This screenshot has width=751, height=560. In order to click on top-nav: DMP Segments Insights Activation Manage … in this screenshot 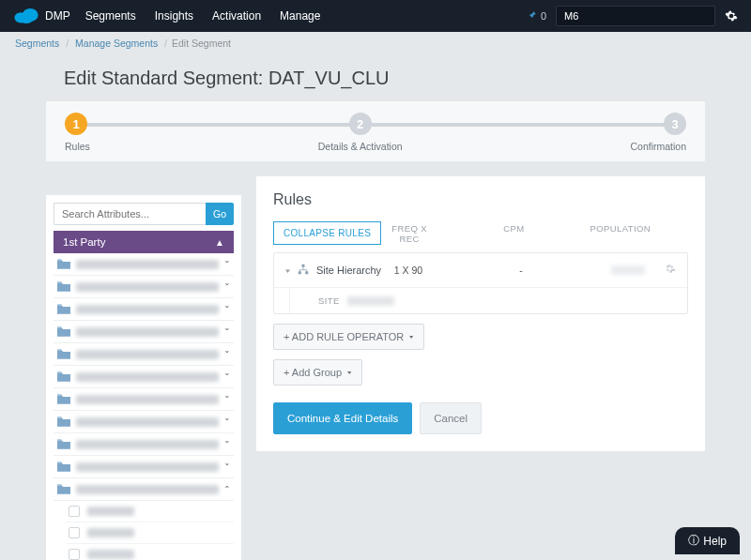, I will do `click(376, 16)`.